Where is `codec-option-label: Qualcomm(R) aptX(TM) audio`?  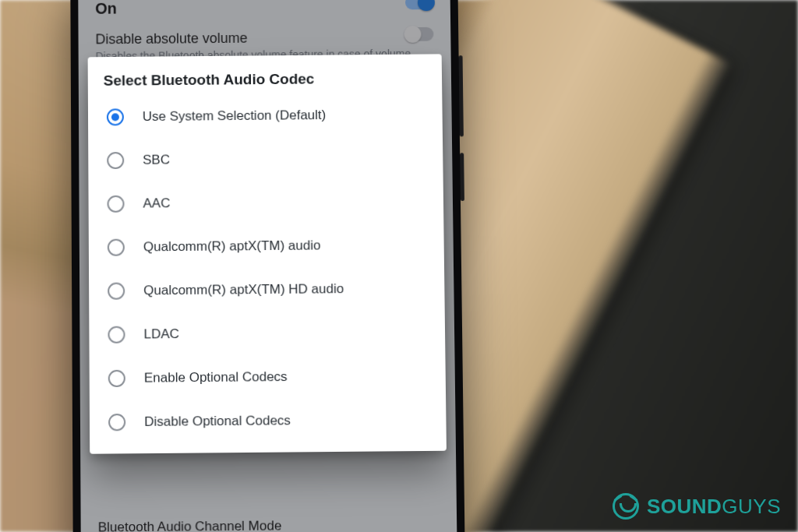
codec-option-label: Qualcomm(R) aptX(TM) audio is located at coordinates (232, 246).